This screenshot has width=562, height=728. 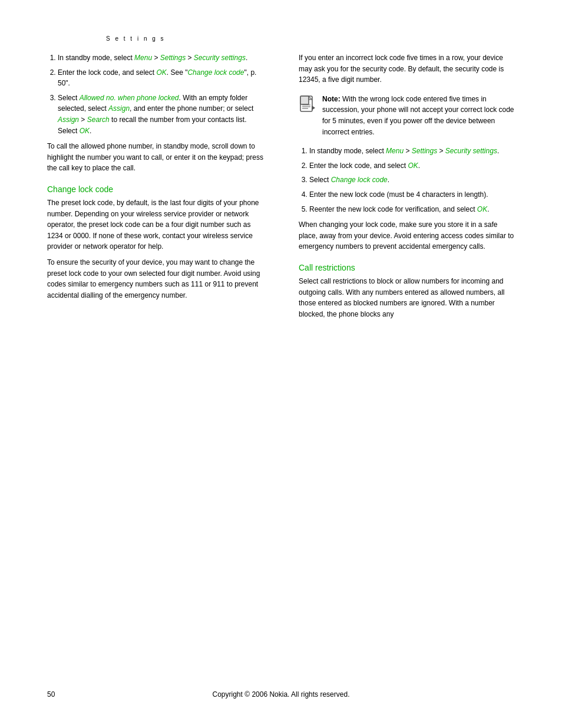 What do you see at coordinates (216, 73) in the screenshot?
I see `change-lock-code-link: Change lock code` at bounding box center [216, 73].